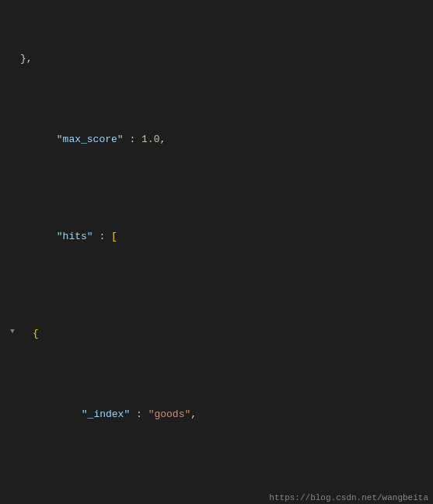 The width and height of the screenshot is (433, 504). Describe the element at coordinates (106, 415) in the screenshot. I see `key-index1: "_index"` at that location.